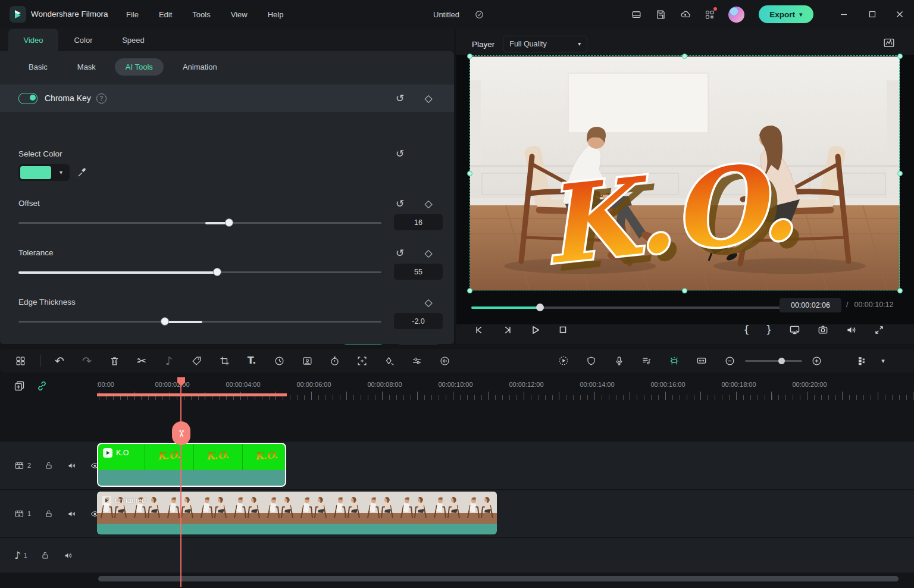  Describe the element at coordinates (400, 253) in the screenshot. I see `tolerance-reset-icon: ↺` at that location.